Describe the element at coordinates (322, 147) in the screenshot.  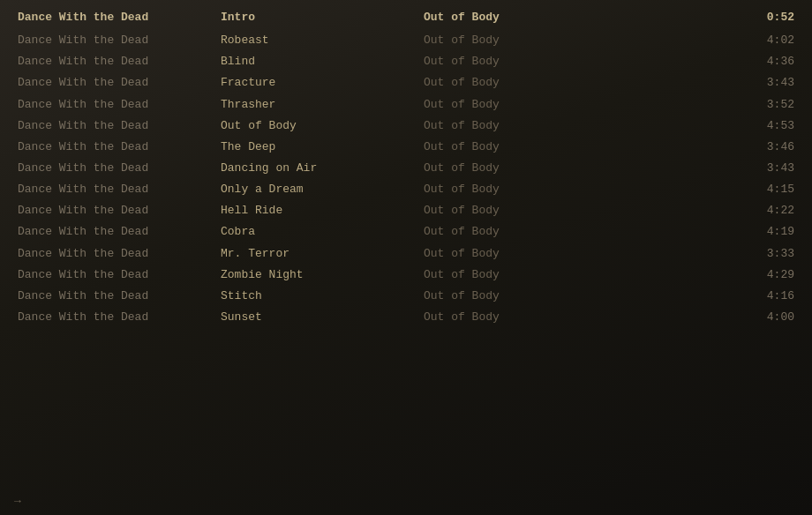
I see `track-title: The Deep` at that location.